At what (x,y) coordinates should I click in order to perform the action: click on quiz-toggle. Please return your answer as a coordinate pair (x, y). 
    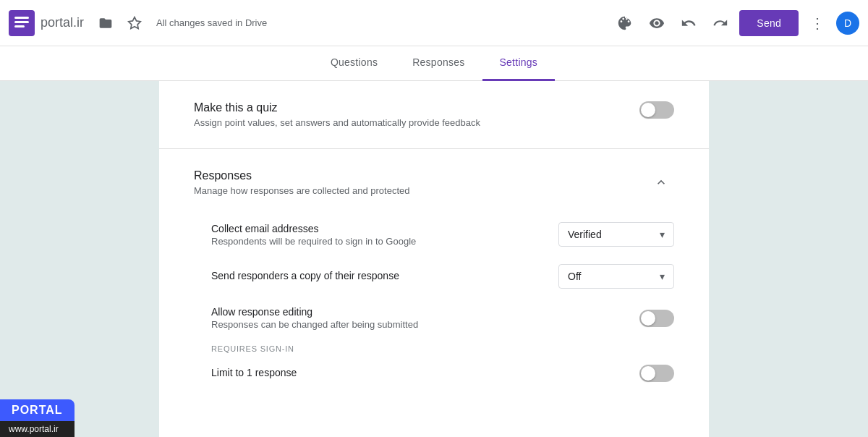
    Looking at the image, I should click on (657, 110).